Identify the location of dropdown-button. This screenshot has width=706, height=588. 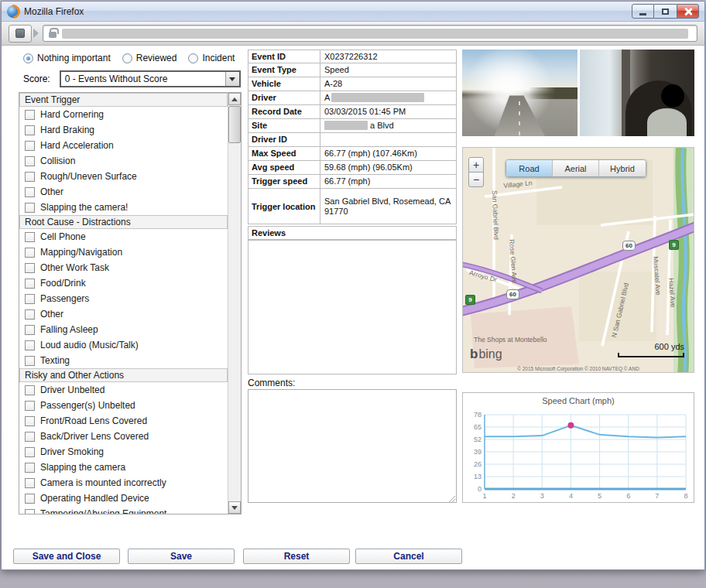
(232, 79).